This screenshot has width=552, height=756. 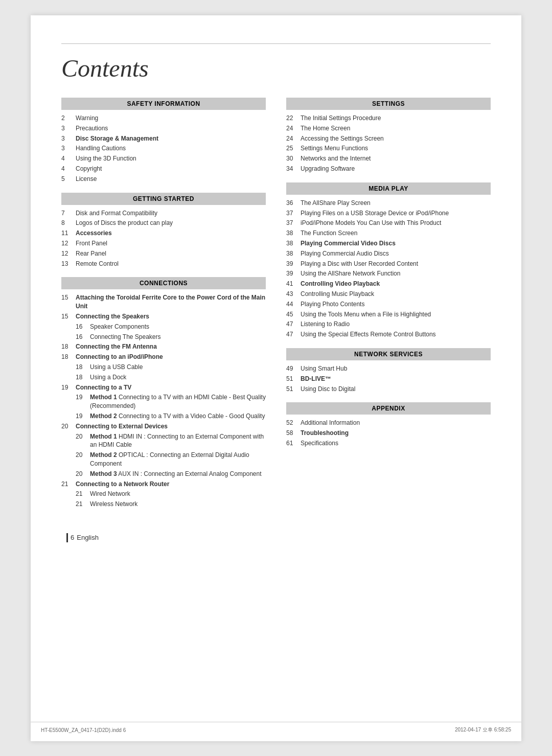 I want to click on toc-text: The Function Screen, so click(x=396, y=233).